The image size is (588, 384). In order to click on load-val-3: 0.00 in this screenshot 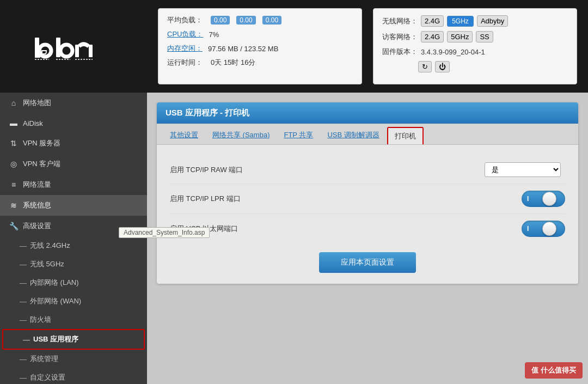, I will do `click(272, 20)`.